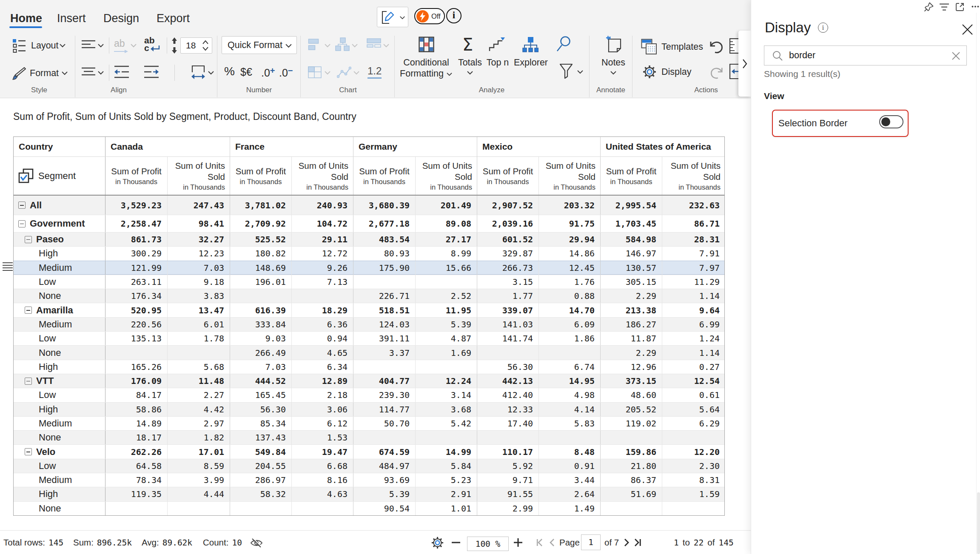  I want to click on country-header: United States of America, so click(663, 147).